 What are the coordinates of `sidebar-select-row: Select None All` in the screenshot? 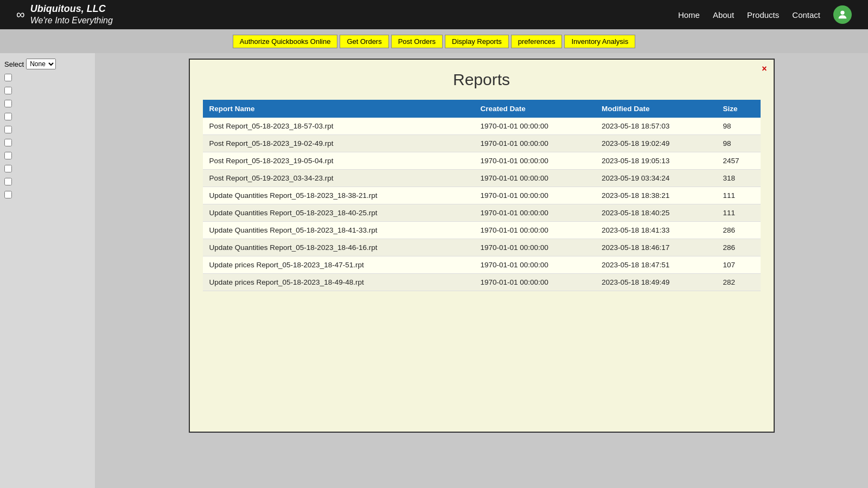 It's located at (48, 64).